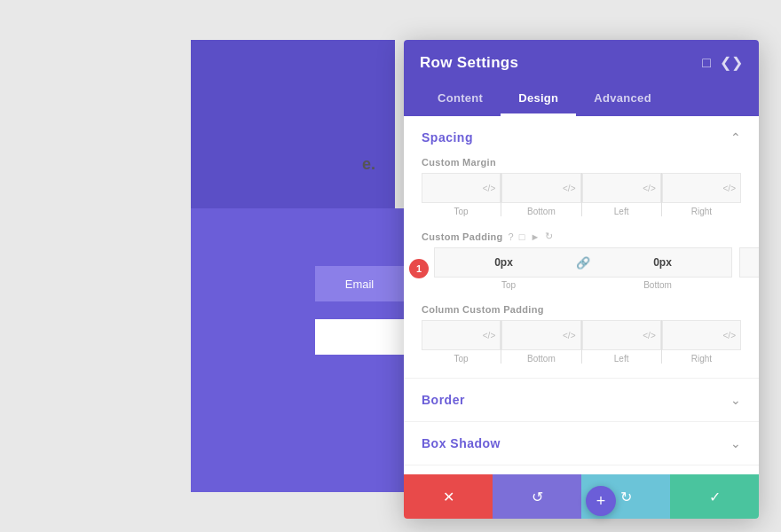 The height and width of the screenshot is (532, 781). Describe the element at coordinates (581, 63) in the screenshot. I see `panel-title-row: Row Settings □ ❮❯` at that location.